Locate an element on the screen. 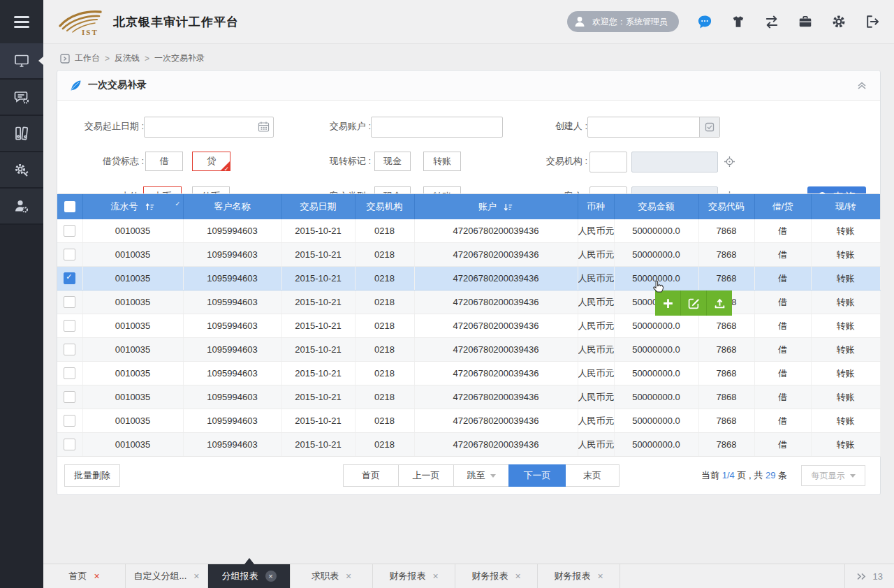  breadcrumb-item: 工作台 is located at coordinates (87, 59).